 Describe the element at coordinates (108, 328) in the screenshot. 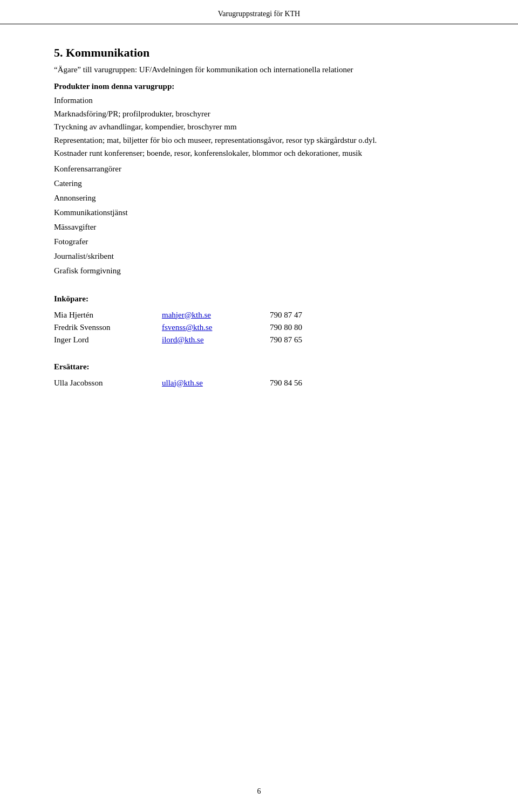

I see `person-name: Fredrik Svensson` at that location.